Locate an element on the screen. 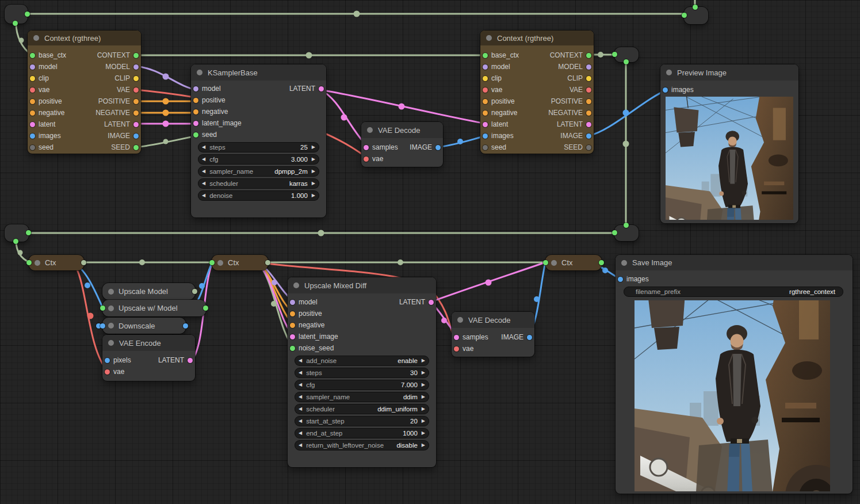 The image size is (860, 504). node-preview-image: Preview Image images is located at coordinates (729, 144).